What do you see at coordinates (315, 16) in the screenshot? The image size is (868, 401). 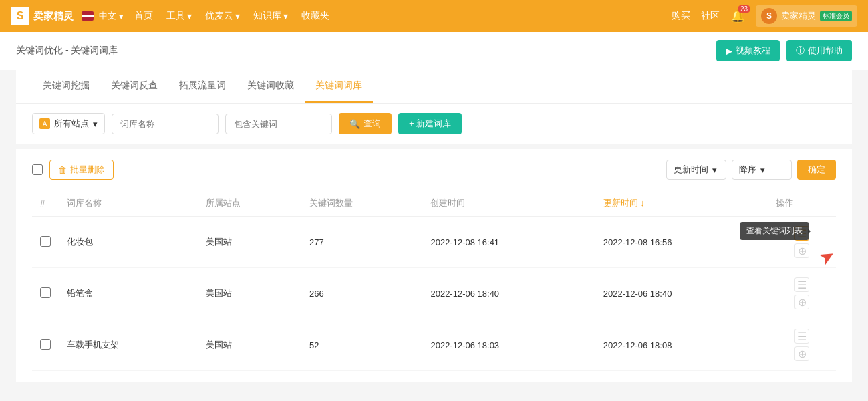 I see `nav-item-favorites: 收藏夹` at bounding box center [315, 16].